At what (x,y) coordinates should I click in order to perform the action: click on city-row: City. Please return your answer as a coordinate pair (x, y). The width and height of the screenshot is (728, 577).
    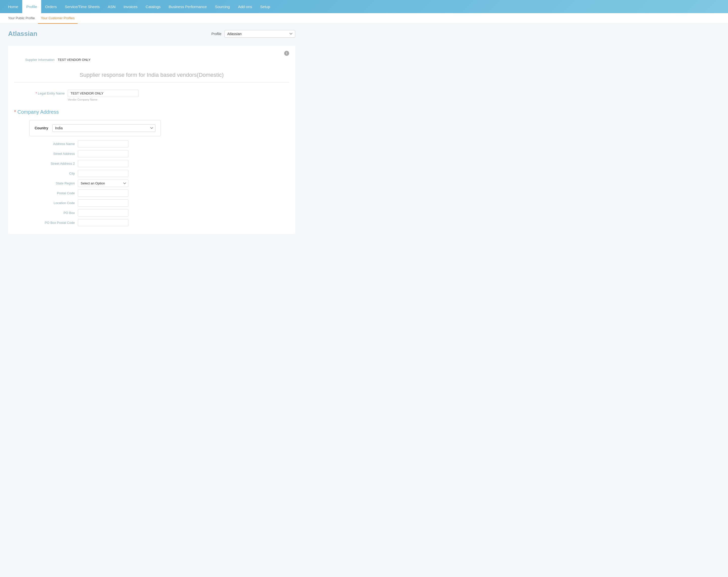
    Looking at the image, I should click on (159, 173).